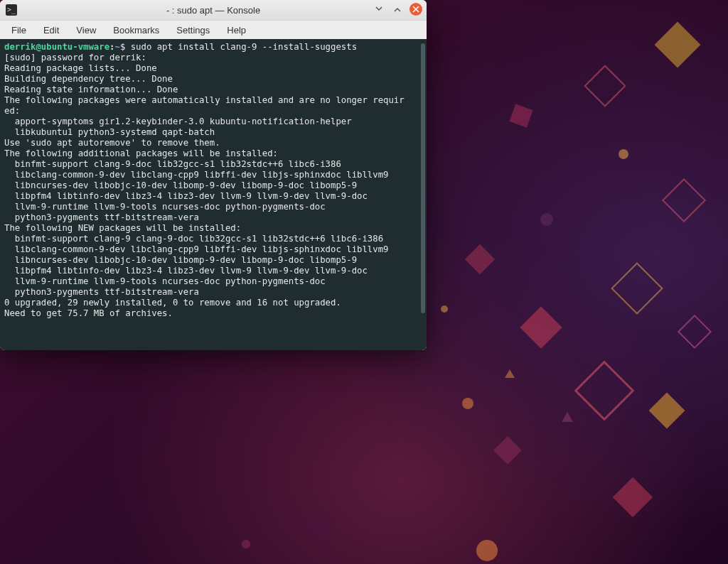 The height and width of the screenshot is (564, 728). What do you see at coordinates (86, 30) in the screenshot?
I see `menu-view: View` at bounding box center [86, 30].